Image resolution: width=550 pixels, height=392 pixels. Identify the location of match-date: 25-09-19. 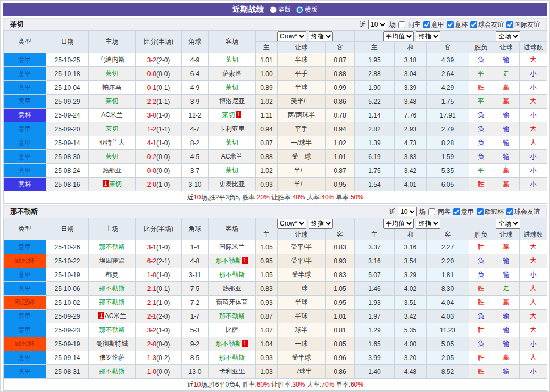
(68, 344).